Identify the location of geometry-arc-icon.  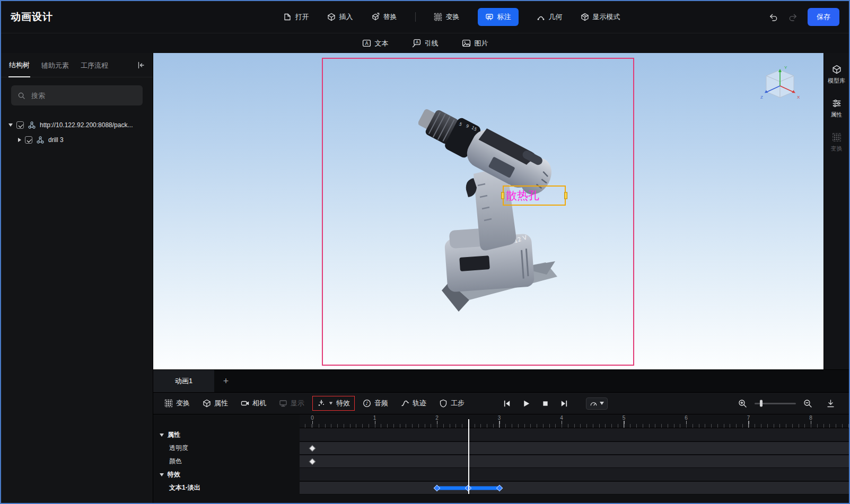
(541, 17).